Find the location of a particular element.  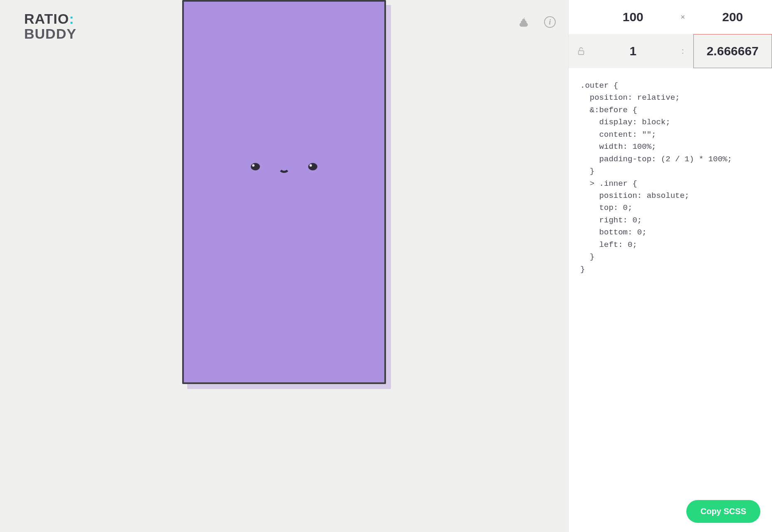

spacer is located at coordinates (581, 17).